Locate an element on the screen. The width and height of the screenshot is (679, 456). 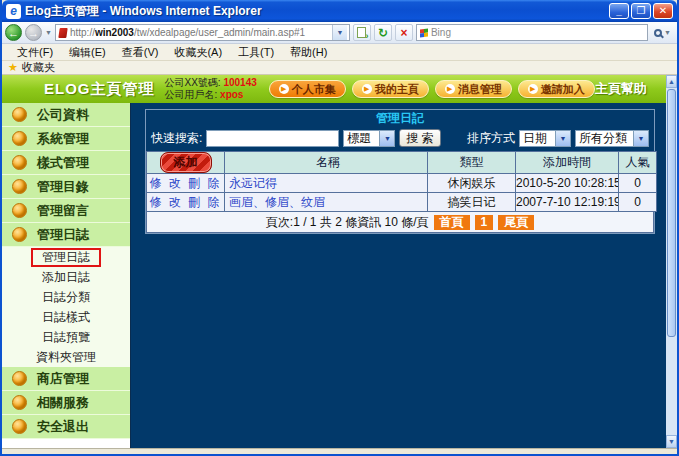
sidebar-item-style-management: 樣式管理 is located at coordinates (66, 163).